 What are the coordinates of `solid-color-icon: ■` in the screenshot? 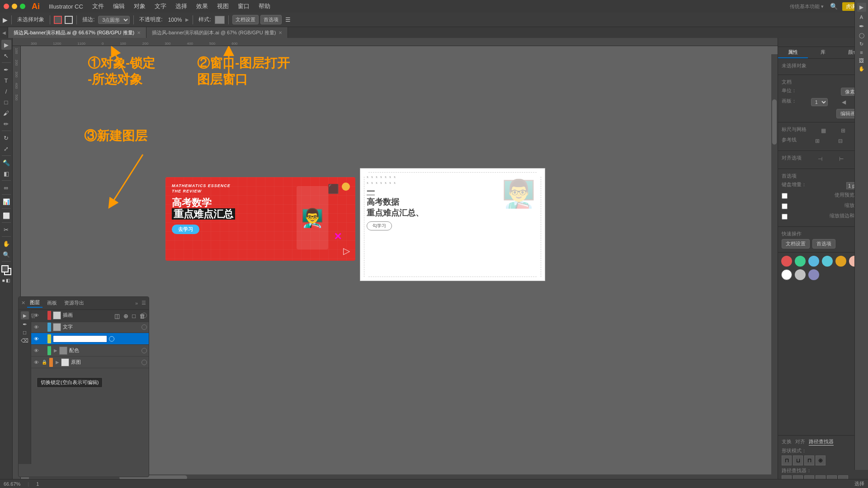 It's located at (4, 281).